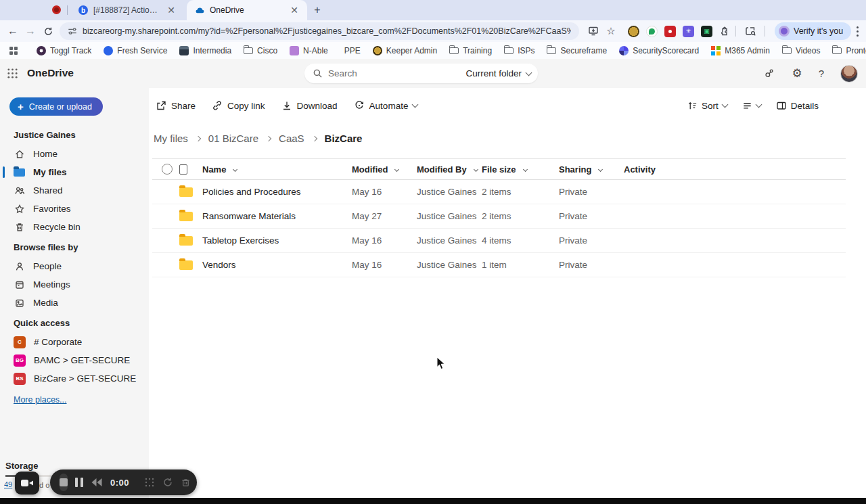 The width and height of the screenshot is (866, 504). What do you see at coordinates (56, 107) in the screenshot?
I see `create-or-upload-button: + Create or upload` at bounding box center [56, 107].